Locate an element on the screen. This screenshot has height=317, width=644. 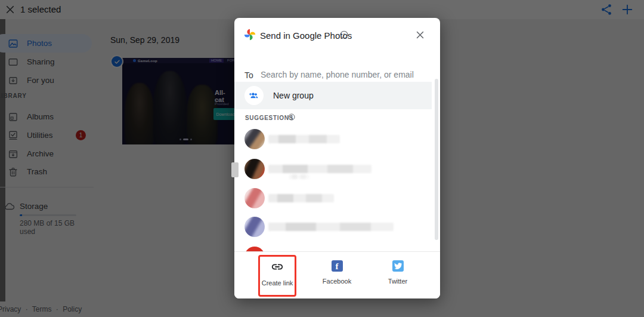
dialog-title: Send in Google Photos is located at coordinates (306, 36).